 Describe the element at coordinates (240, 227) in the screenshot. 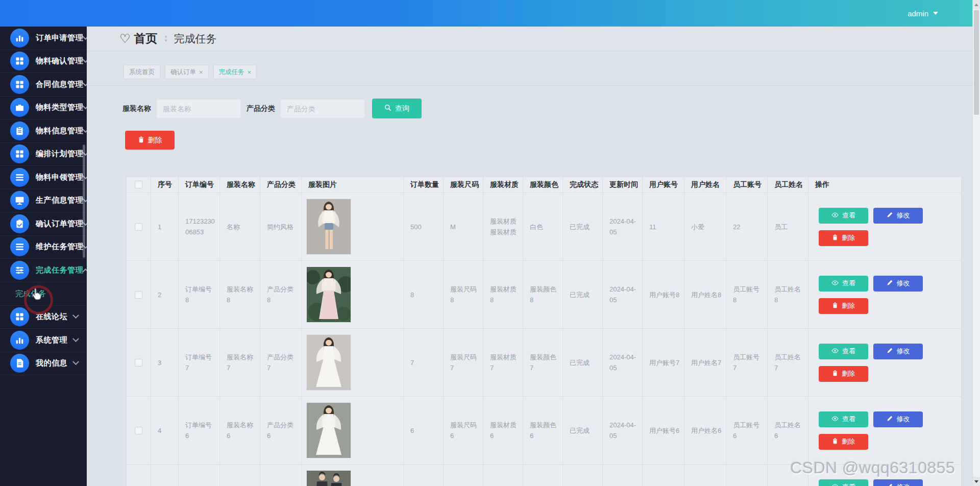

I see `cell-clothes-name: 名称` at that location.